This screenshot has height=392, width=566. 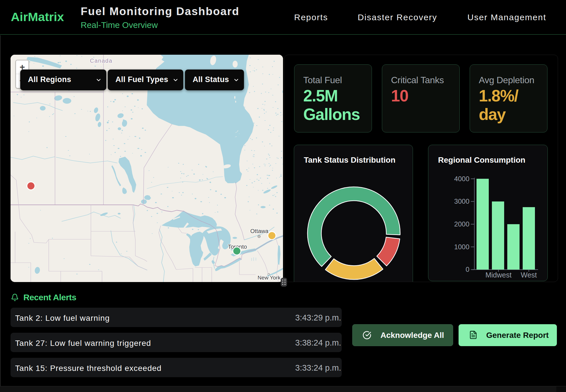 I want to click on svg-text: Canada, so click(x=101, y=61).